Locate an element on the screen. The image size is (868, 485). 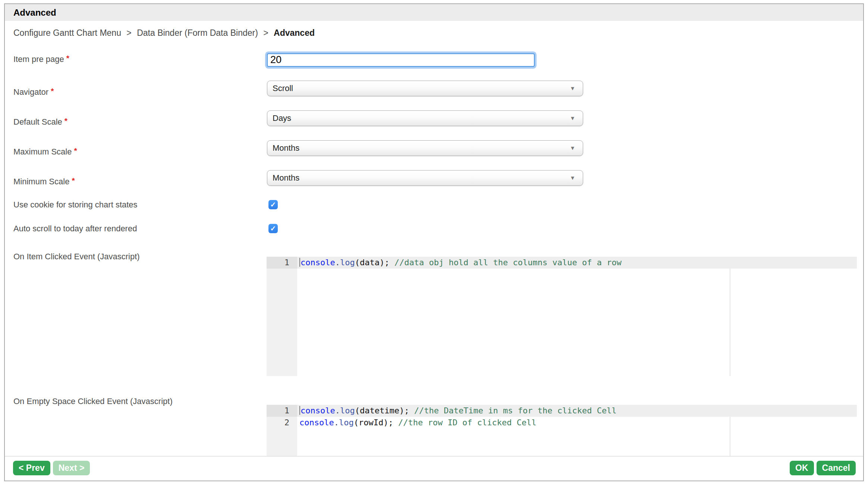
minimum-scale-label: Minimum Scale* is located at coordinates (44, 182).